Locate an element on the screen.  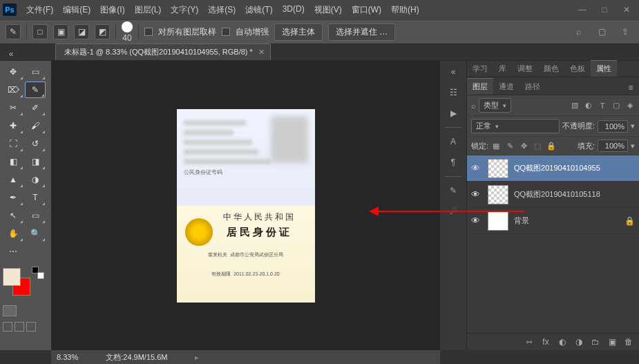
lasso-tool: ⌦ is located at coordinates (13, 90).